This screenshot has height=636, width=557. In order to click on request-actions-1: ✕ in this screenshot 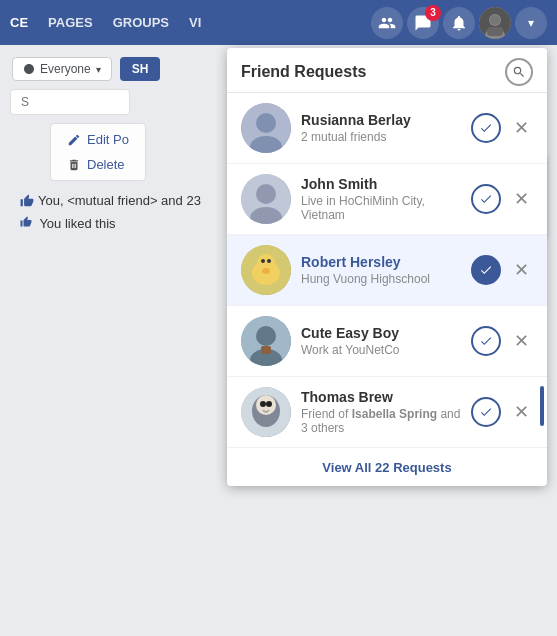, I will do `click(502, 199)`.